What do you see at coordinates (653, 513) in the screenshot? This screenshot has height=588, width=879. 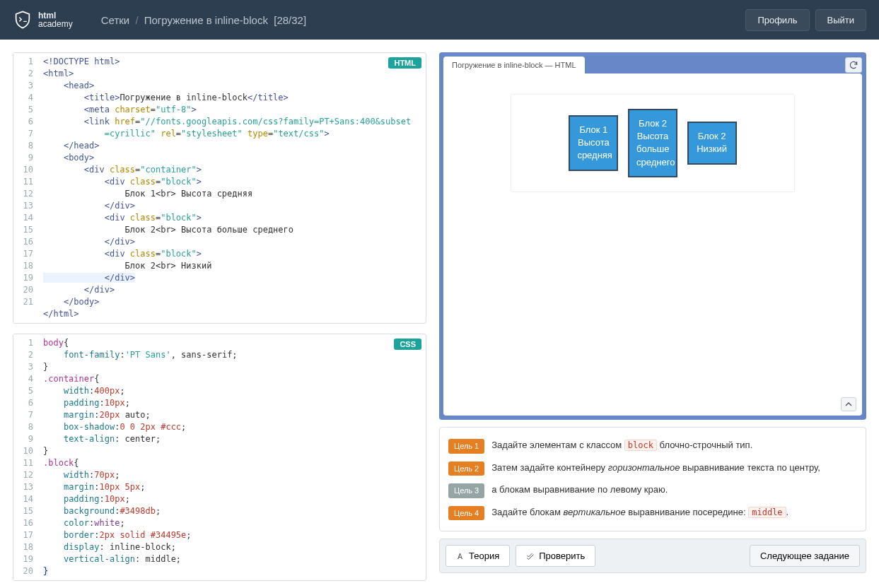 I see `goal-4: Цель 4 Задайте блокам вертикальное вырав…` at bounding box center [653, 513].